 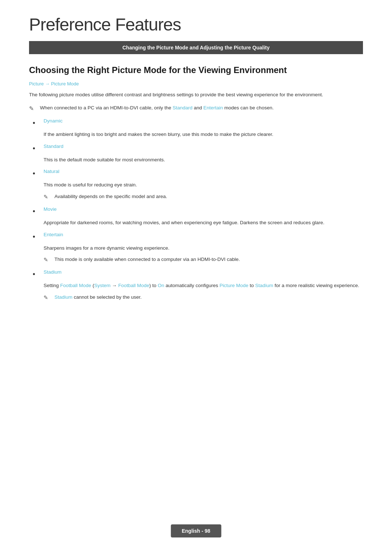 What do you see at coordinates (48, 260) in the screenshot?
I see `note-icon-entertain: ✎` at bounding box center [48, 260].